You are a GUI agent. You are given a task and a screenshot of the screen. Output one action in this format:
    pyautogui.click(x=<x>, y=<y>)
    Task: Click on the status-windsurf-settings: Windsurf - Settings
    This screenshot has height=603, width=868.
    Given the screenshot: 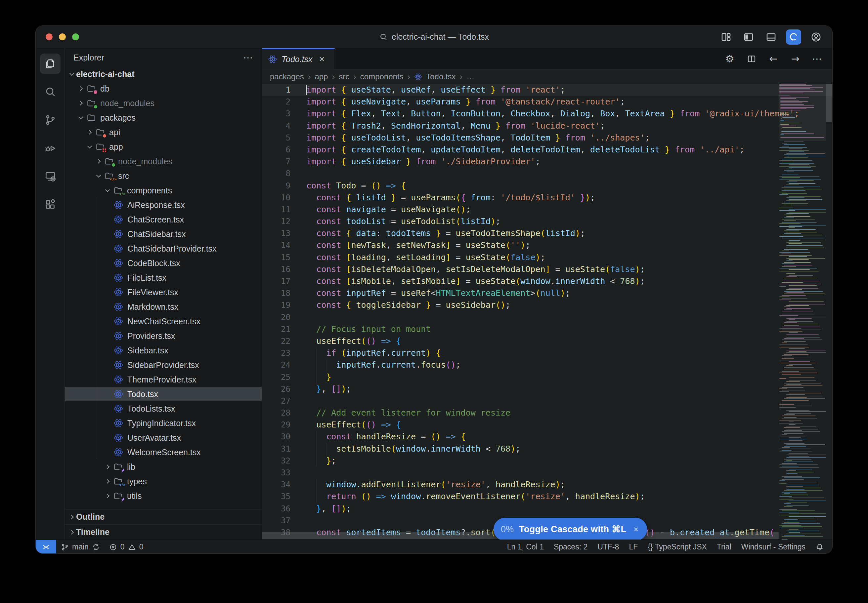 What is the action you would take?
    pyautogui.click(x=773, y=547)
    